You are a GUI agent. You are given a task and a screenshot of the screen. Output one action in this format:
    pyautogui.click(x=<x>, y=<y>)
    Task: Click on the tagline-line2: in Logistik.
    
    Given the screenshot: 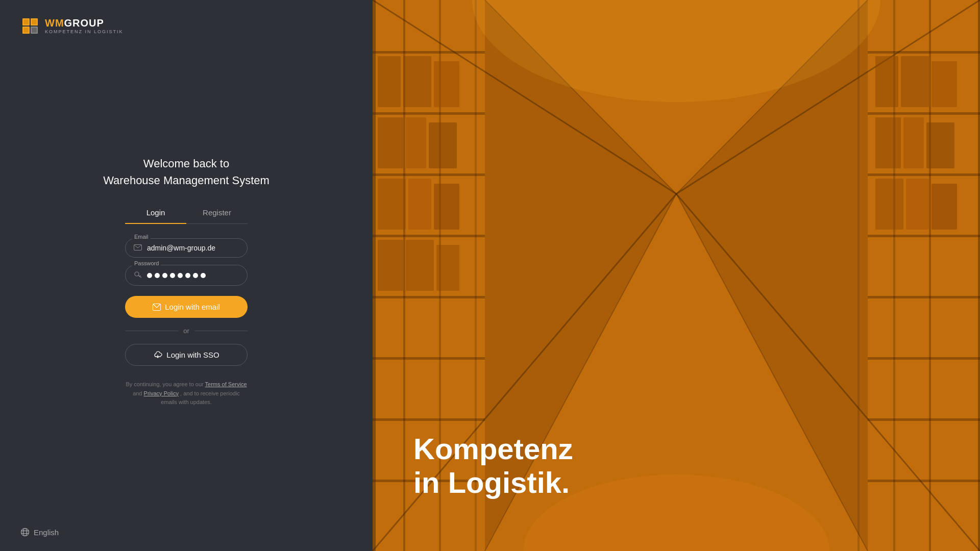 What is the action you would take?
    pyautogui.click(x=493, y=483)
    